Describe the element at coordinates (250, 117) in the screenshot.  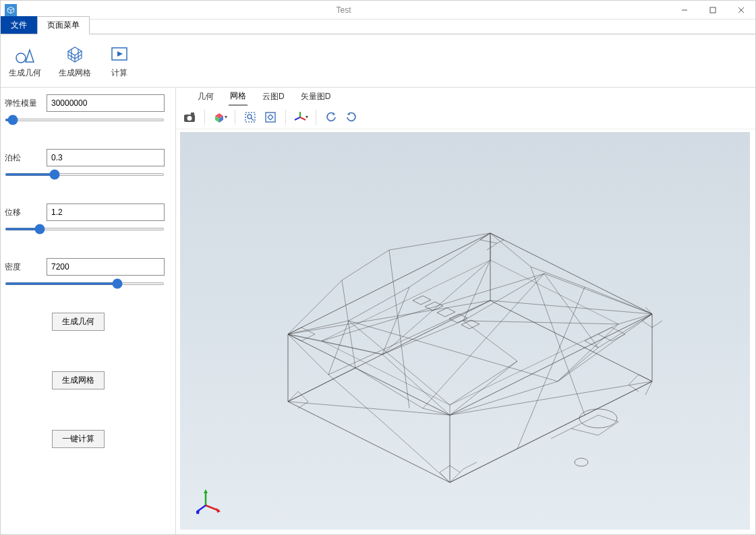
I see `zoom-window-icon` at that location.